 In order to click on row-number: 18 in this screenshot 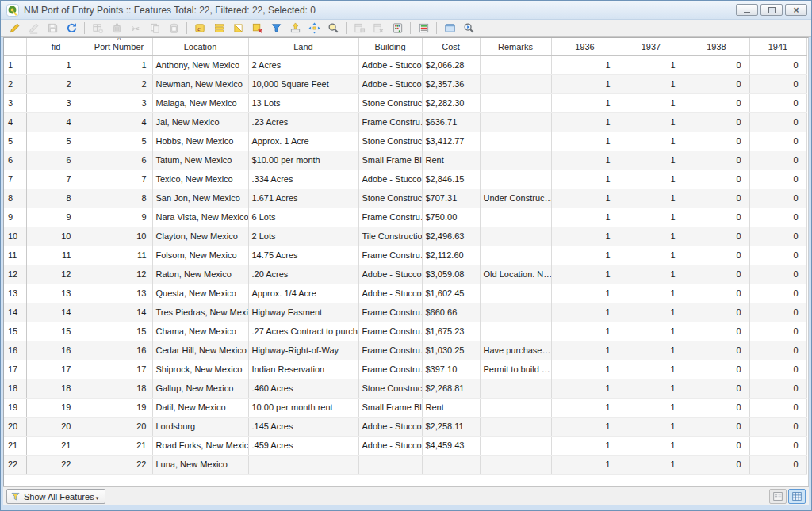, I will do `click(15, 388)`.